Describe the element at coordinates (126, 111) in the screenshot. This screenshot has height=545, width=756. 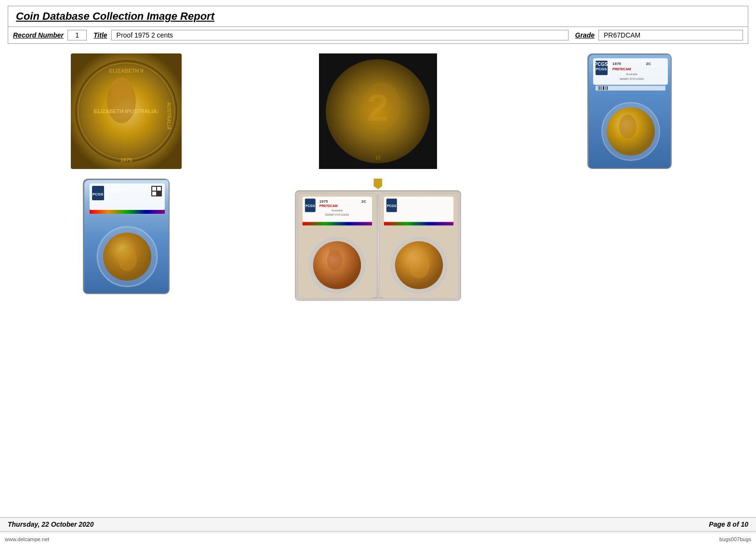
I see `coin-obverse-image: ELIZABETH II AUSTRALIA 1975` at that location.